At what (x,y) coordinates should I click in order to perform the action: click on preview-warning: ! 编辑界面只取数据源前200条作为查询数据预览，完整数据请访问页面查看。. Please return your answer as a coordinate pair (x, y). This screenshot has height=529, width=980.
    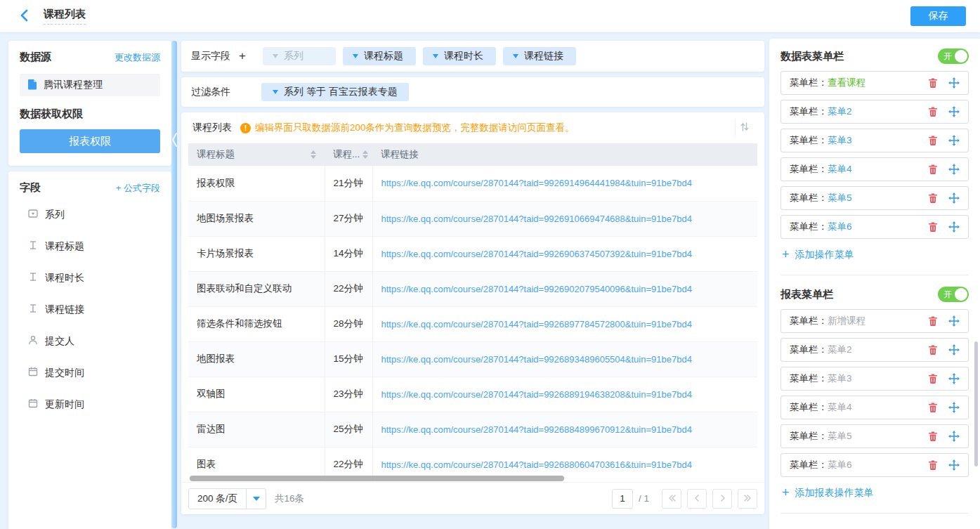
    Looking at the image, I should click on (407, 128).